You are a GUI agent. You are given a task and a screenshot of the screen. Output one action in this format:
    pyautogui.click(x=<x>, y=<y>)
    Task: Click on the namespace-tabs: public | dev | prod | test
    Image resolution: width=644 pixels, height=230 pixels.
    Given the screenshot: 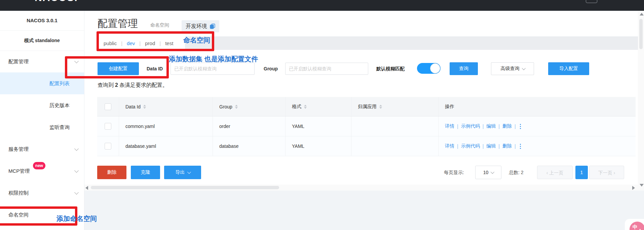 What is the action you would take?
    pyautogui.click(x=139, y=43)
    